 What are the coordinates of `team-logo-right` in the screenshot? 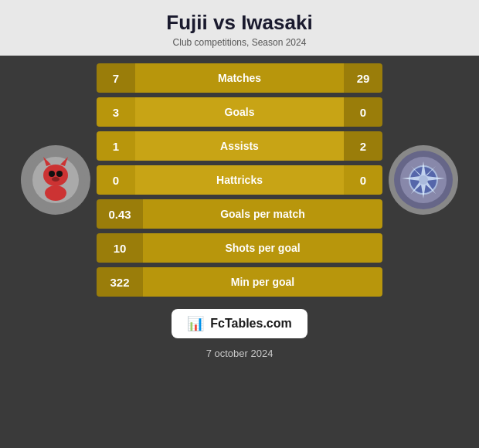 It's located at (423, 180).